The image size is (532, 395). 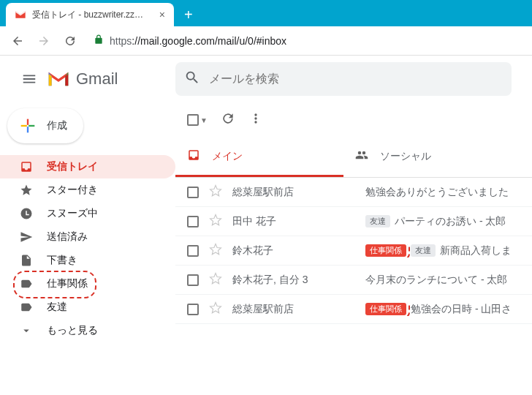 I want to click on more-button, so click(x=256, y=120).